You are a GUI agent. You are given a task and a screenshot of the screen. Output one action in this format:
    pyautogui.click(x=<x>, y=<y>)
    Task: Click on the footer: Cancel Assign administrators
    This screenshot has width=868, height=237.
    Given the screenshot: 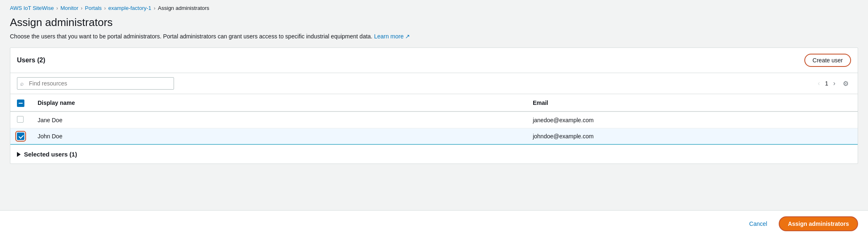 What is the action you would take?
    pyautogui.click(x=434, y=224)
    